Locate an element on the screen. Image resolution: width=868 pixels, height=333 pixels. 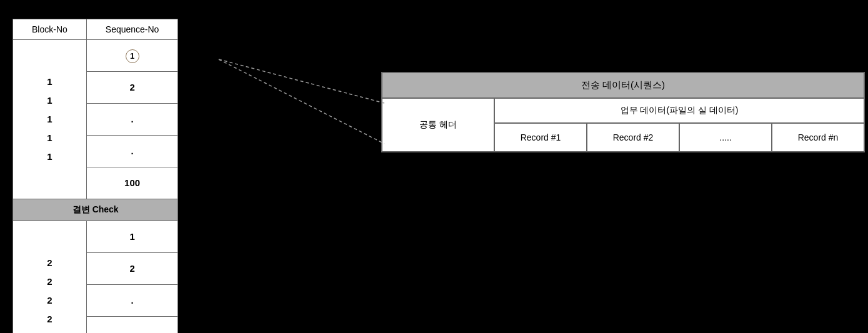
sequence-no-header: Sequence-No is located at coordinates (132, 30).